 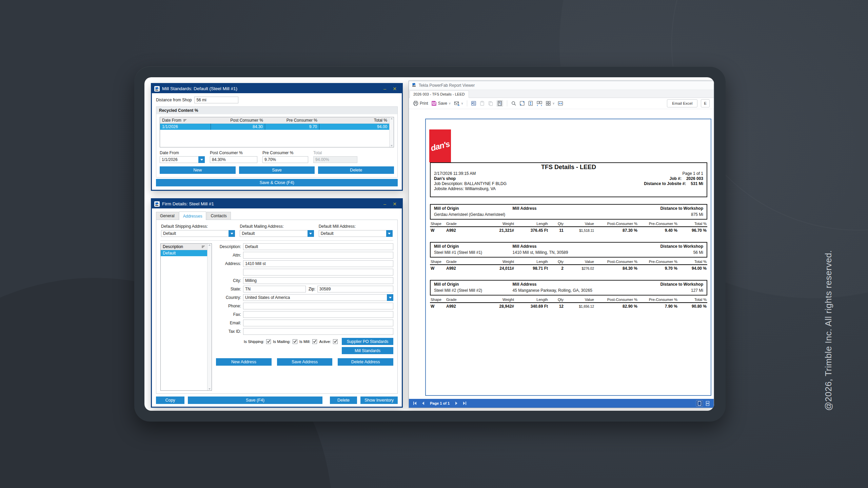 I want to click on pre-consumer-input: 9.70%, so click(x=285, y=160).